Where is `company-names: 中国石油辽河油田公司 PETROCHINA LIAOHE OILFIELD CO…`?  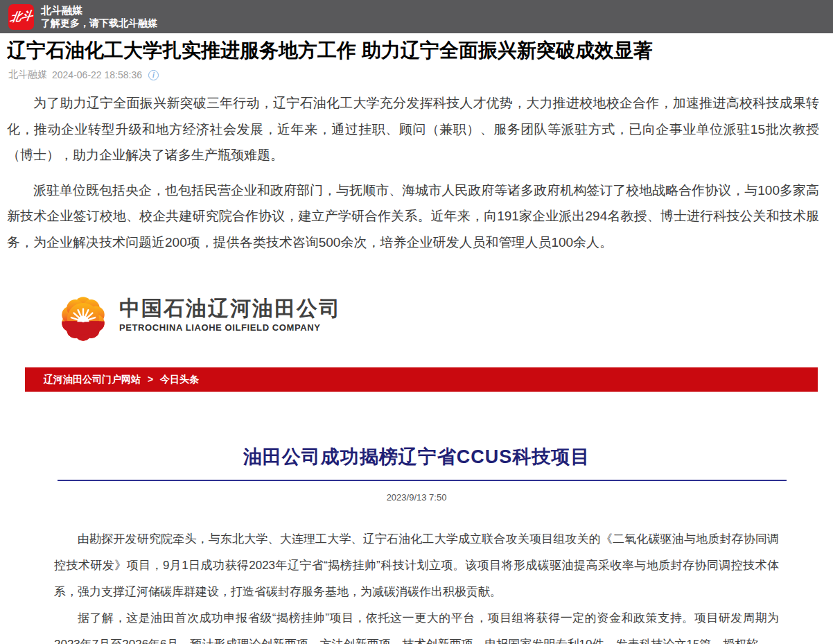 company-names: 中国石油辽河油田公司 PETROCHINA LIAOHE OILFIELD CO… is located at coordinates (230, 315).